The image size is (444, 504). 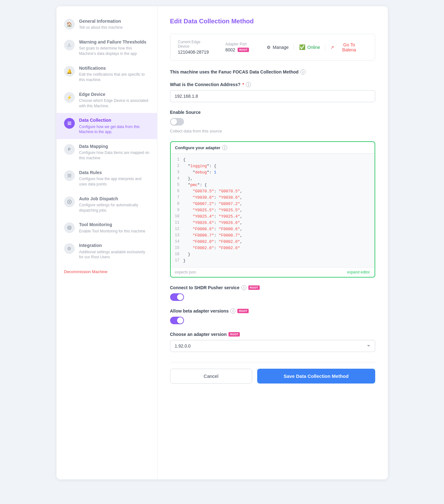 I want to click on code-line-15: 15 "F0002.6": "F0002.6", so click(x=273, y=248).